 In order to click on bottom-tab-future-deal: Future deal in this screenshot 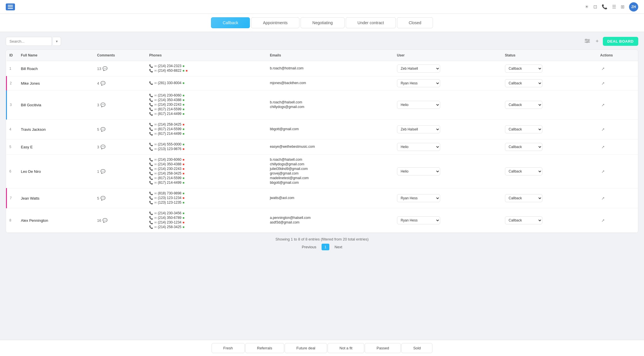, I will do `click(306, 348)`.